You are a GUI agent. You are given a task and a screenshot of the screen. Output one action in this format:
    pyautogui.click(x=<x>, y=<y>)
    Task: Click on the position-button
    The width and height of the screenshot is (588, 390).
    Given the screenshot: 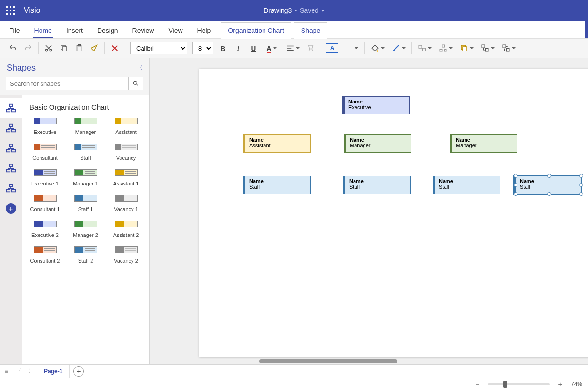 What is the action you would take?
    pyautogui.click(x=446, y=48)
    